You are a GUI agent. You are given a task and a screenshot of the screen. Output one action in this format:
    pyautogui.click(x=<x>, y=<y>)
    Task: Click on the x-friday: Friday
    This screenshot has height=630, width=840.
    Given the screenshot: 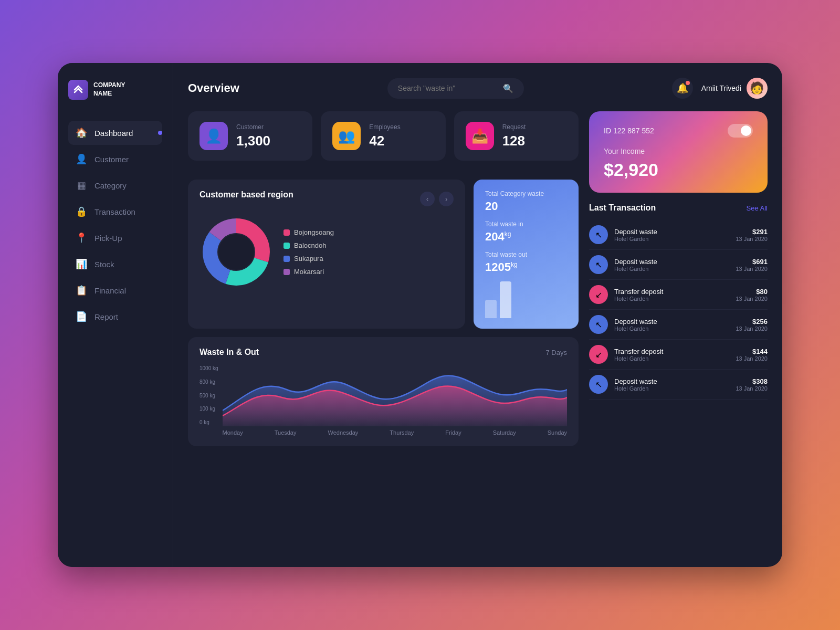 What is the action you would take?
    pyautogui.click(x=454, y=433)
    